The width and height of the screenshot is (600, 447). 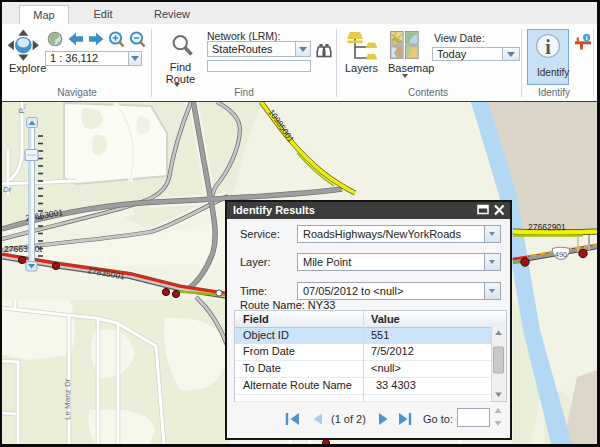 I want to click on svg-text: 490, so click(x=562, y=254).